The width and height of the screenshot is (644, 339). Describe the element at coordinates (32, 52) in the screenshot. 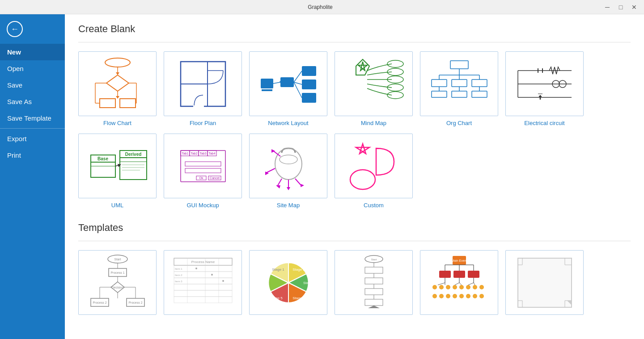

I see `sidebar-item-new: New` at that location.